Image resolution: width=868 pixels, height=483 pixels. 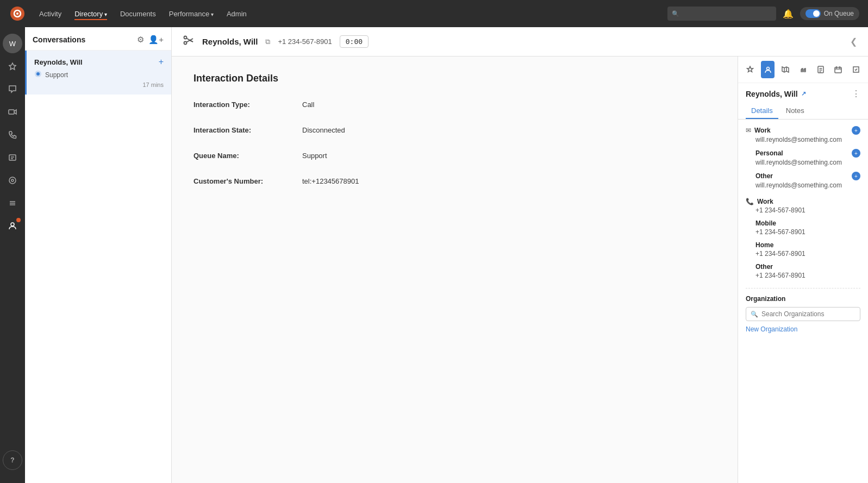 What do you see at coordinates (140, 40) in the screenshot?
I see `conversations-settings-icon: ⚙` at bounding box center [140, 40].